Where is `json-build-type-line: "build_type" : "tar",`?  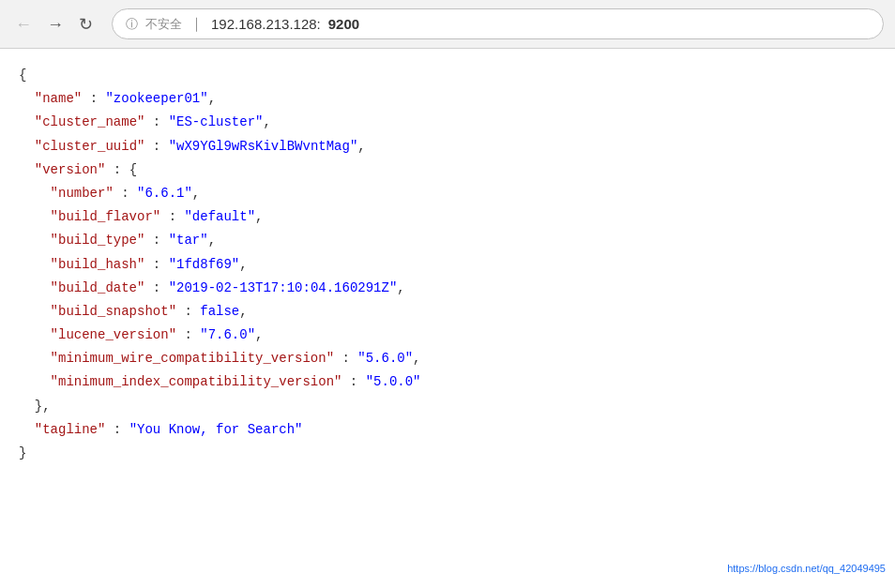
json-build-type-line: "build_type" : "tar", is located at coordinates (448, 240).